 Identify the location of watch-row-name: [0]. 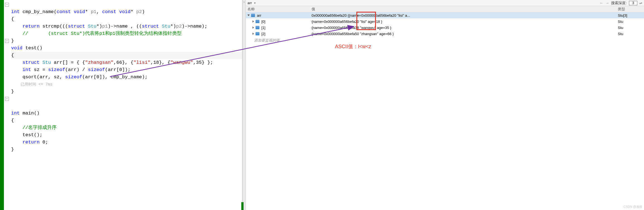
(263, 22).